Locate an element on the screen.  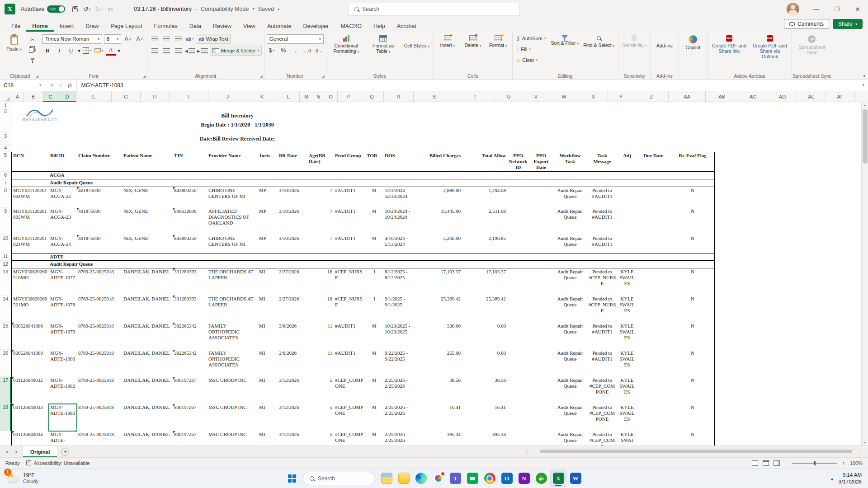
row-header-3: 3 is located at coordinates (5, 139).